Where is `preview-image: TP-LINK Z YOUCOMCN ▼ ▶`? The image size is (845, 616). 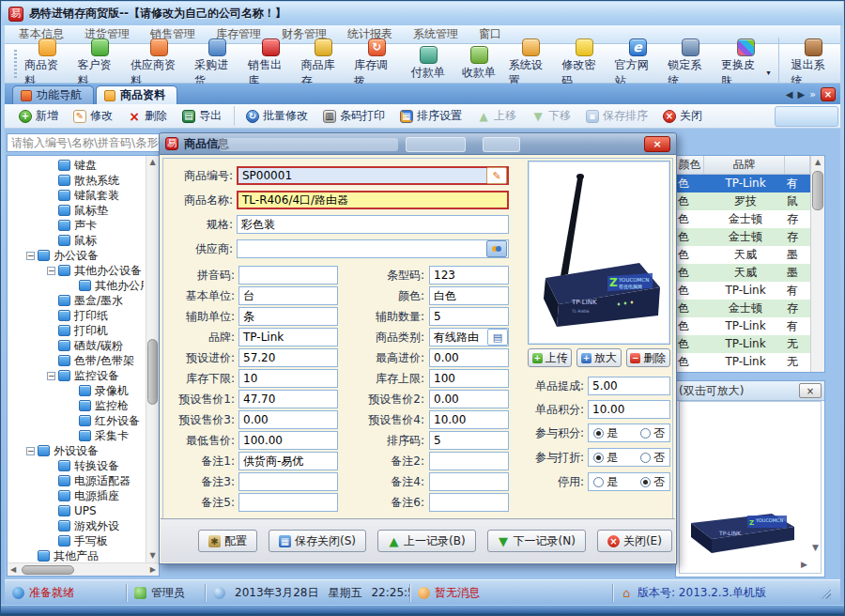 preview-image: TP-LINK Z YOUCOMCN ▼ ▶ is located at coordinates (750, 487).